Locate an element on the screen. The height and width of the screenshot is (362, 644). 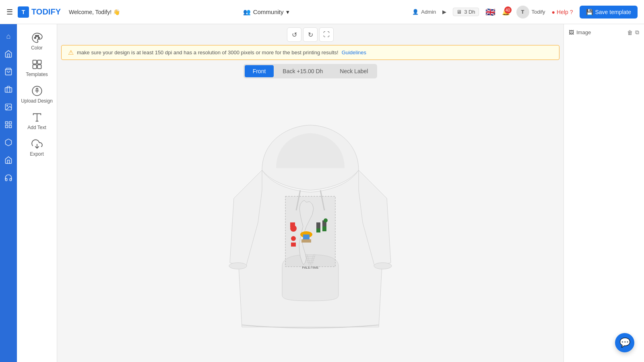
sidebar-item-box is located at coordinates (8, 142).